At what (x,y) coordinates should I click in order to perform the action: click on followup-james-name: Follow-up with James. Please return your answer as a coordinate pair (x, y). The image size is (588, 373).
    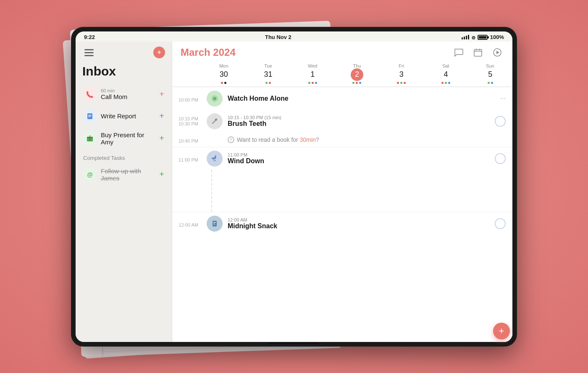
    Looking at the image, I should click on (128, 175).